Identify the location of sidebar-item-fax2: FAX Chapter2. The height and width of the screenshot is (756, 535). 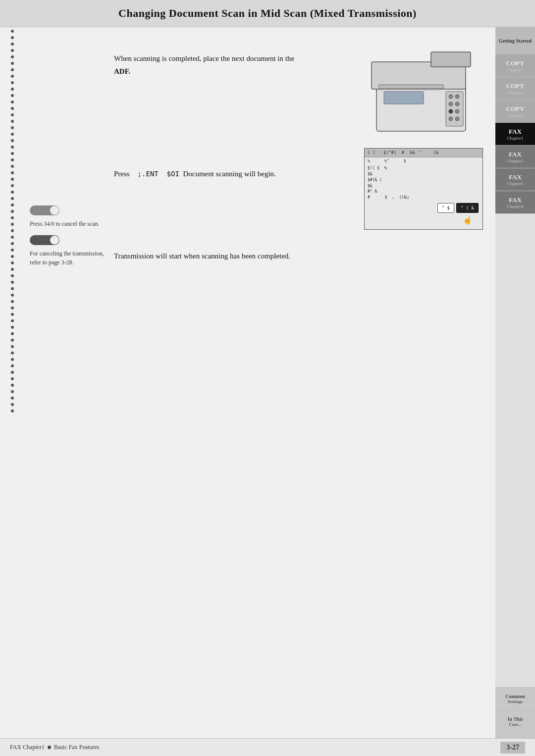
(515, 157).